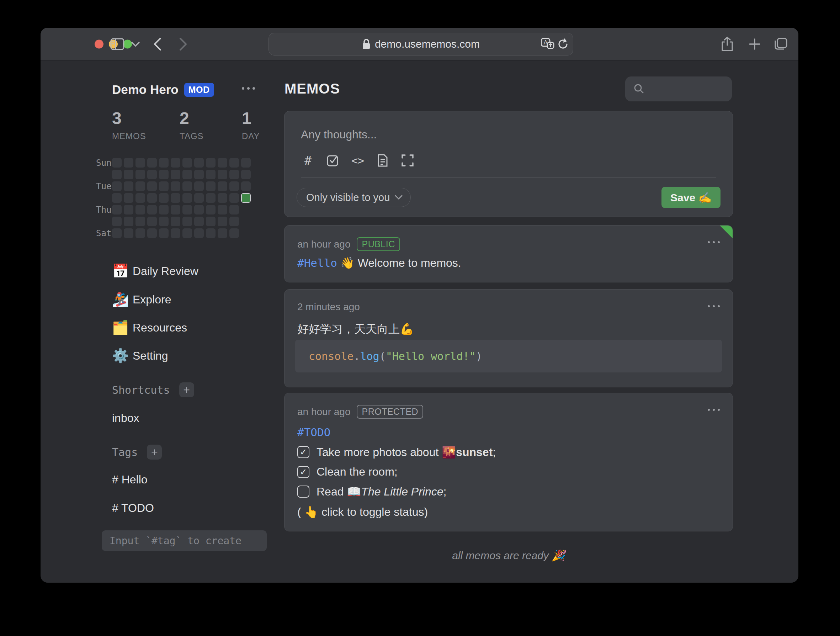  Describe the element at coordinates (142, 299) in the screenshot. I see `sidebar-item-explore: 🏂 Explore` at that location.